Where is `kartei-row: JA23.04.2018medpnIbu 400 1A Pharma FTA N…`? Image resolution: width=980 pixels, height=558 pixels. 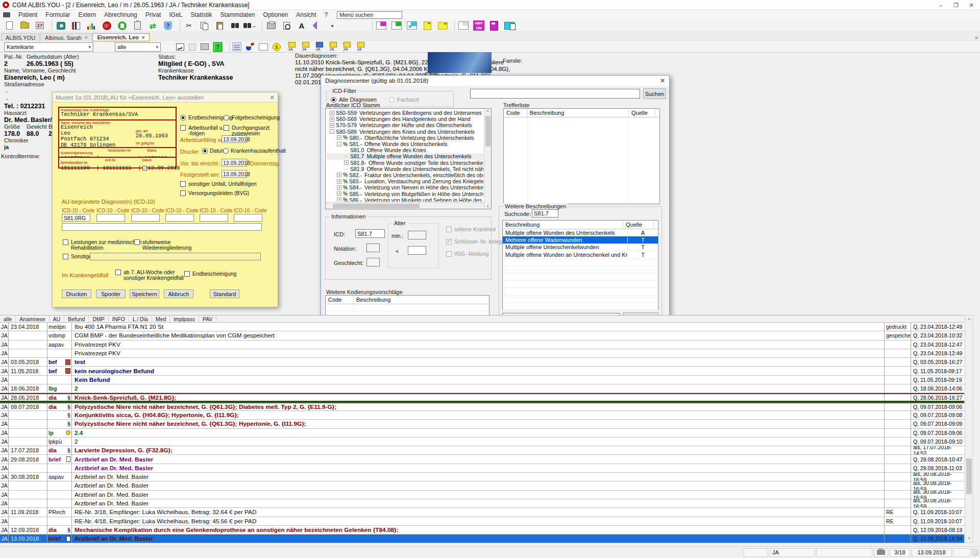
kartei-row: JA23.04.2018medpnIbu 400 1A Pharma FTA N… is located at coordinates (482, 327).